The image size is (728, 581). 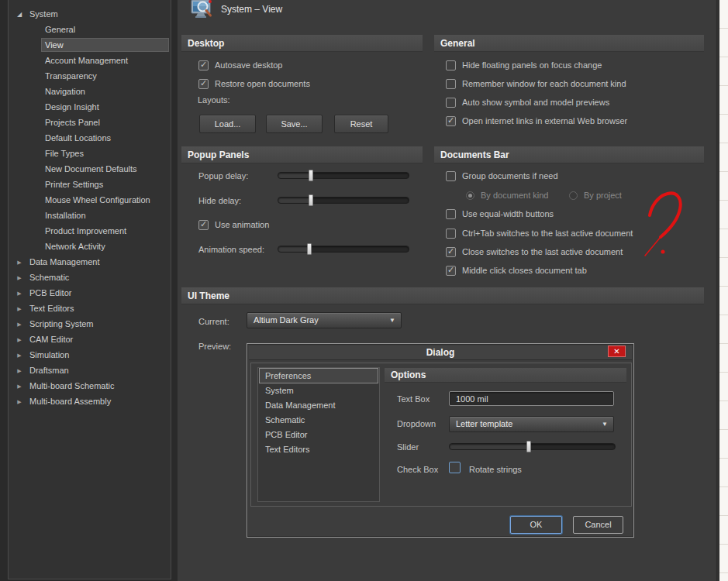 What do you see at coordinates (451, 102) in the screenshot?
I see `auto-show-previews-checkbox` at bounding box center [451, 102].